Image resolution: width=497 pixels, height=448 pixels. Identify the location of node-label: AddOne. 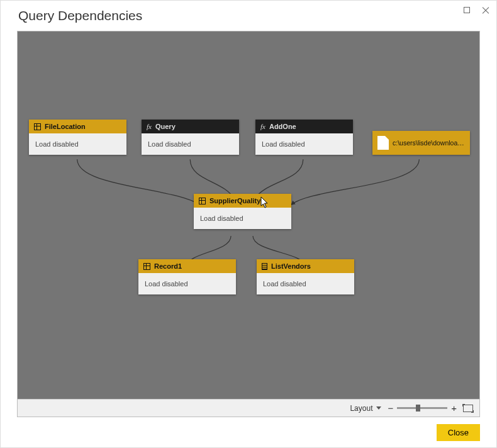
(283, 126).